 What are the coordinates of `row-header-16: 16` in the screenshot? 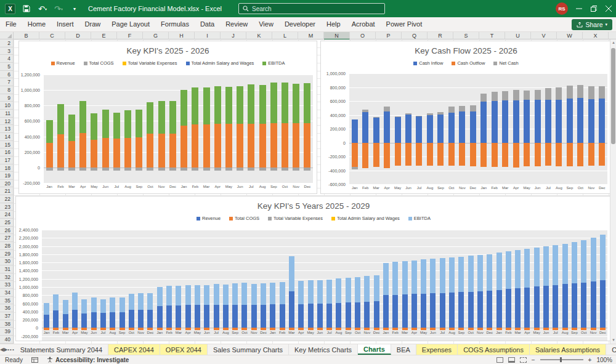 It's located at (6, 153).